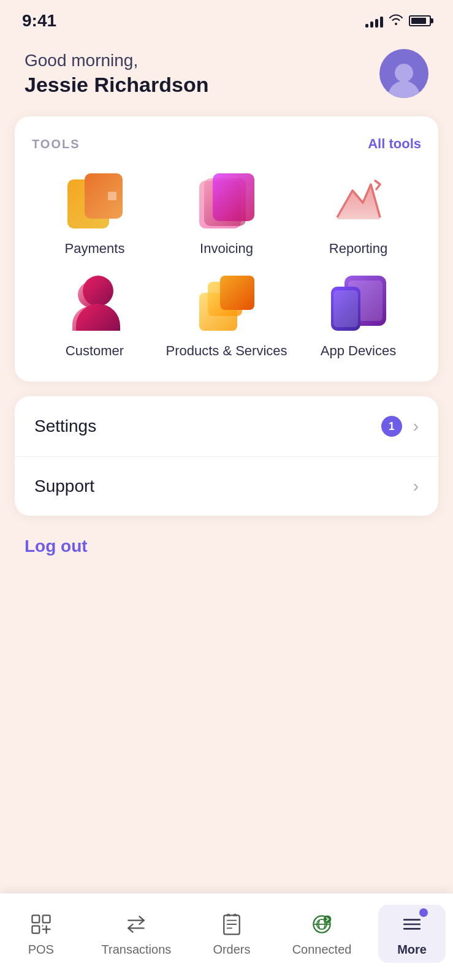 The height and width of the screenshot is (980, 453). Describe the element at coordinates (412, 933) in the screenshot. I see `nav-item-more: More` at that location.